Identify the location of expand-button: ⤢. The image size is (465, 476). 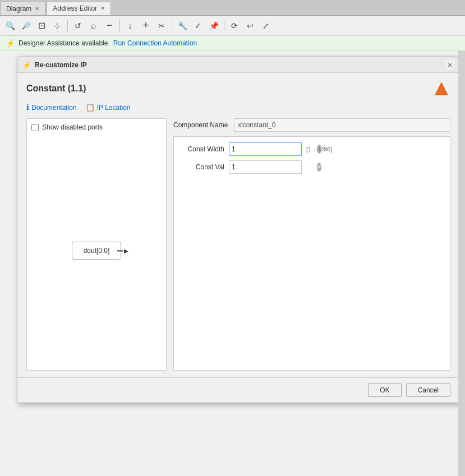
(266, 26).